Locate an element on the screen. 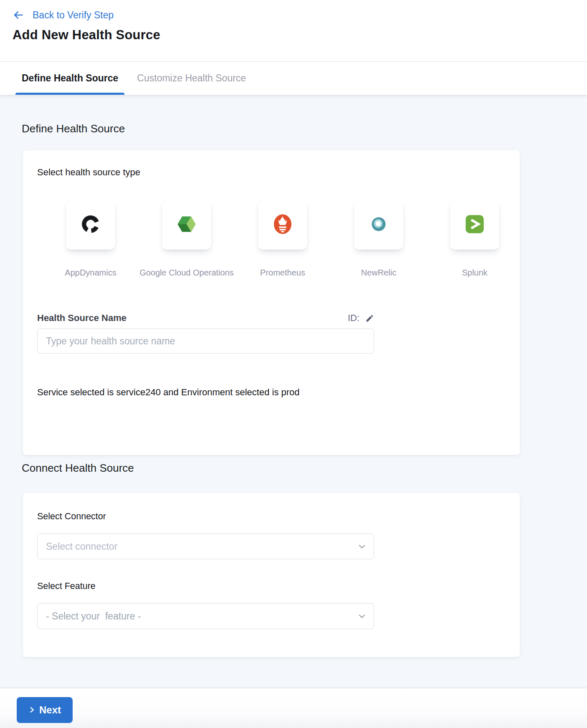  select-connector-label: Select Connector is located at coordinates (271, 517).